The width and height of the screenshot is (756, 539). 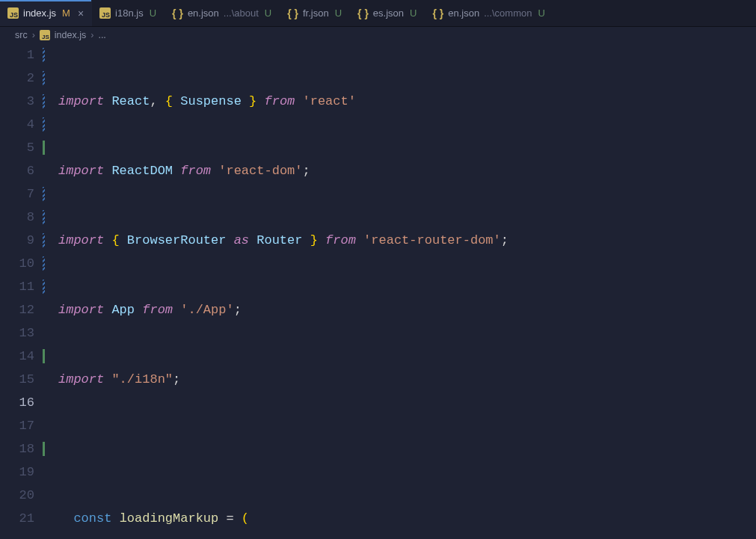 I want to click on tab-label: es.json, so click(x=389, y=13).